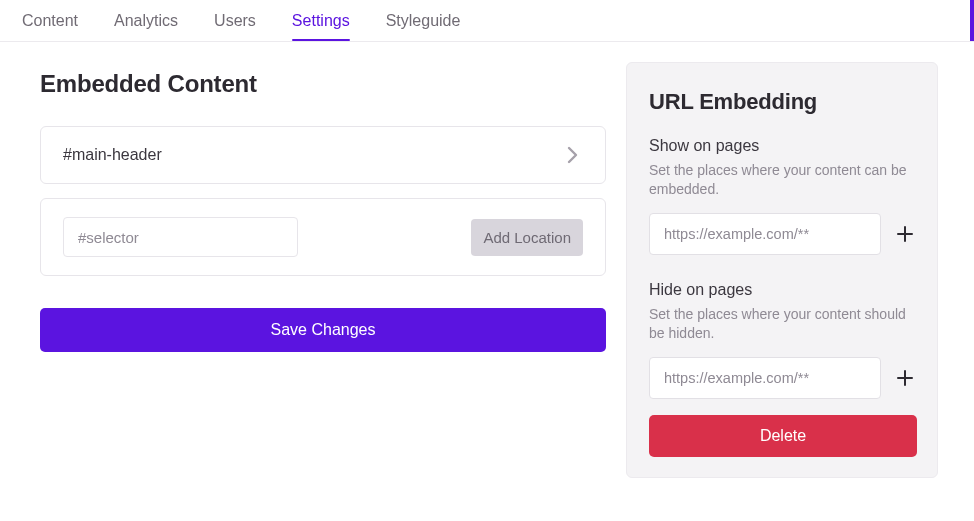  What do you see at coordinates (783, 196) in the screenshot?
I see `show-on-pages-section: Show on pages Set the places where your …` at bounding box center [783, 196].